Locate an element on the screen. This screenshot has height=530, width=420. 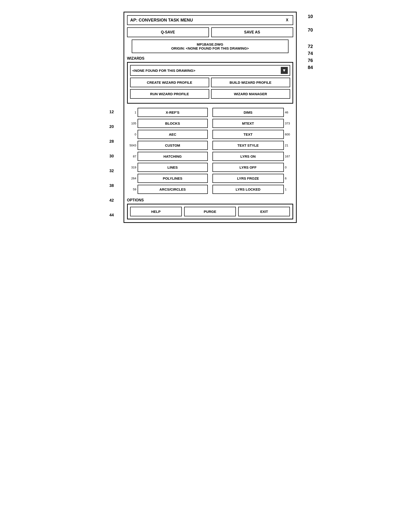
lyrs-off-button: LYRS OFF is located at coordinates (248, 167).